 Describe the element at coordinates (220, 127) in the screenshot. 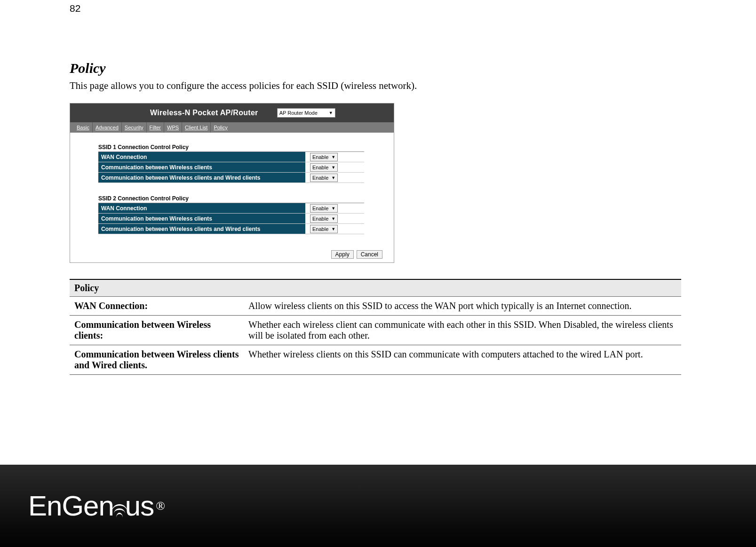

I see `tab-policy: Policy` at that location.